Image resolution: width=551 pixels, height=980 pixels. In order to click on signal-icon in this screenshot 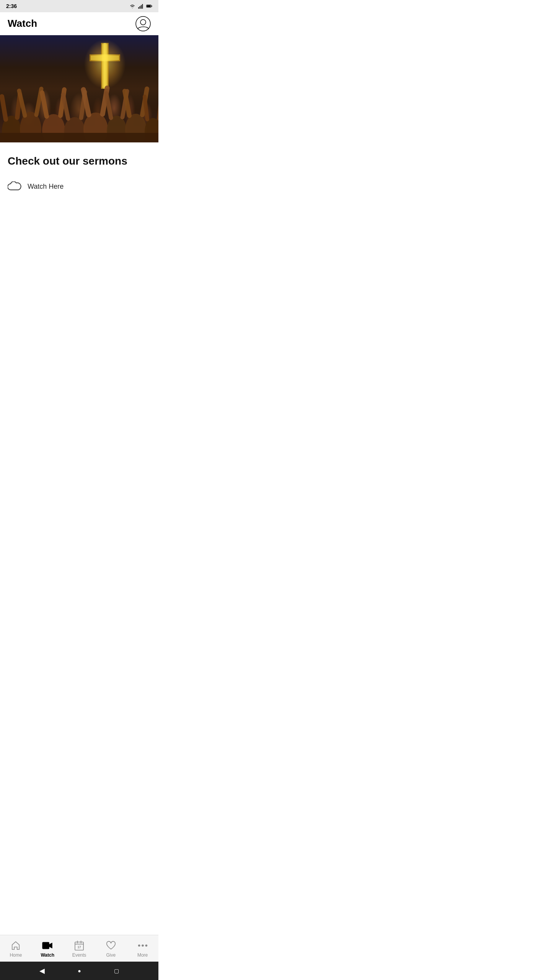, I will do `click(141, 6)`.